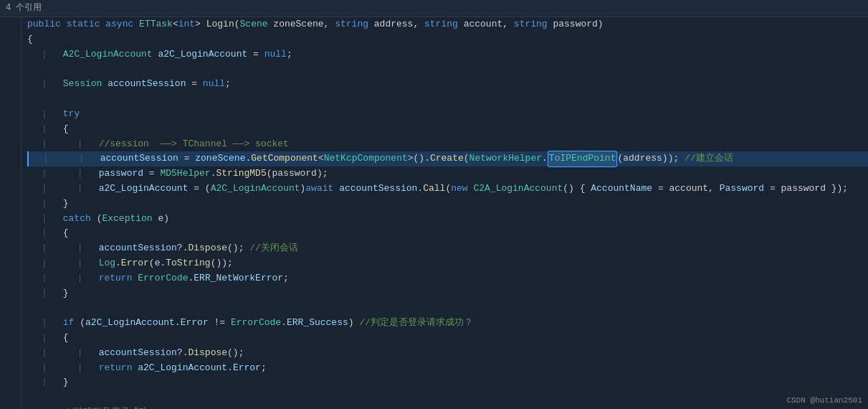  What do you see at coordinates (447, 99) in the screenshot?
I see `code-line-empty2` at bounding box center [447, 99].